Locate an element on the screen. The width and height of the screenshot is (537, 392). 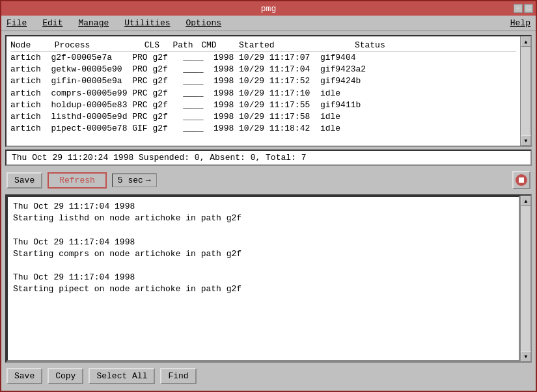
maximize-button: □ is located at coordinates (529, 8).